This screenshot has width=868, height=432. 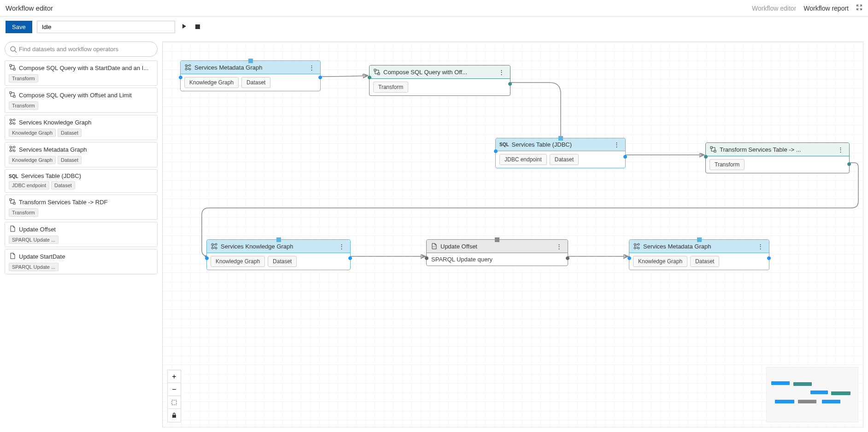 What do you see at coordinates (778, 158) in the screenshot?
I see `node-transform-services-table: Transform Services Table -> ... ⋮ Transf…` at bounding box center [778, 158].